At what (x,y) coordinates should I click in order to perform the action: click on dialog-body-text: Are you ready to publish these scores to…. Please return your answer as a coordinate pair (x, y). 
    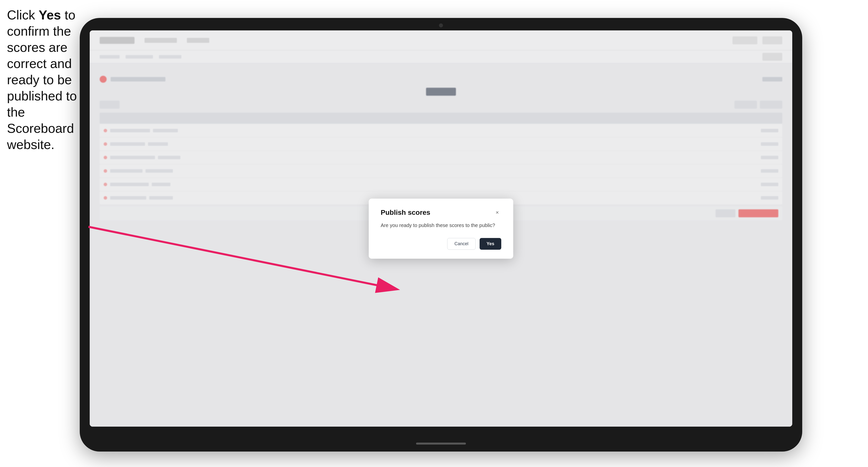
    Looking at the image, I should click on (441, 225).